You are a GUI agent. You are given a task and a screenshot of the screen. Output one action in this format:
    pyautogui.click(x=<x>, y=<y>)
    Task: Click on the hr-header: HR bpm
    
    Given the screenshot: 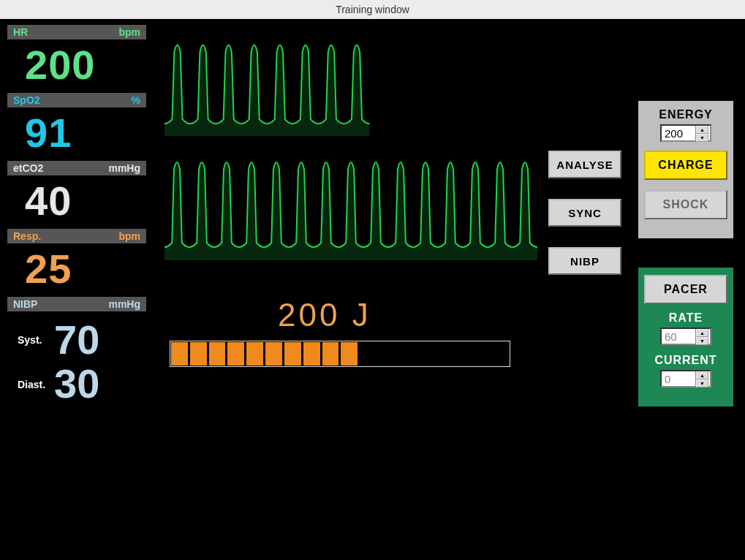 What is the action you would take?
    pyautogui.click(x=77, y=32)
    